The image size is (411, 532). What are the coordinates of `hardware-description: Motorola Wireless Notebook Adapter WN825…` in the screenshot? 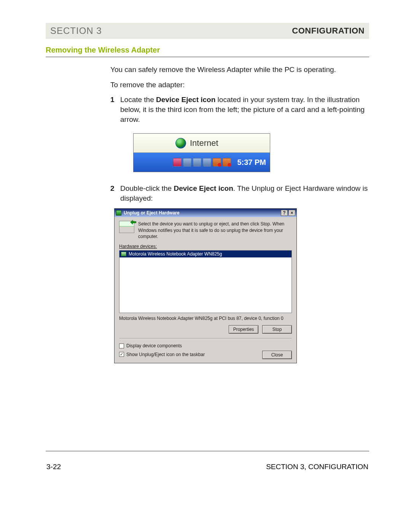 It's located at (206, 318).